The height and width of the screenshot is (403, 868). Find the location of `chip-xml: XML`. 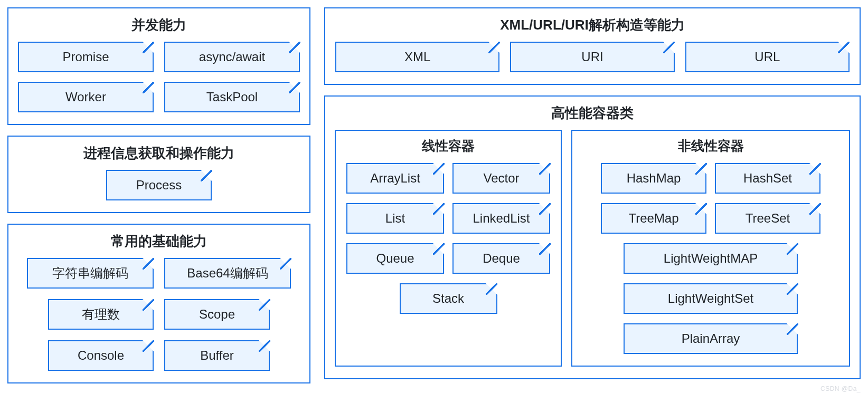

chip-xml: XML is located at coordinates (417, 57).